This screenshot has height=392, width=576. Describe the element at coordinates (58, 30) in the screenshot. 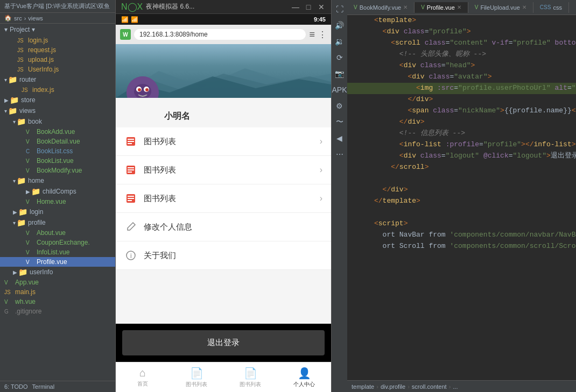

I see `project-header: ▾ Project ▾` at that location.